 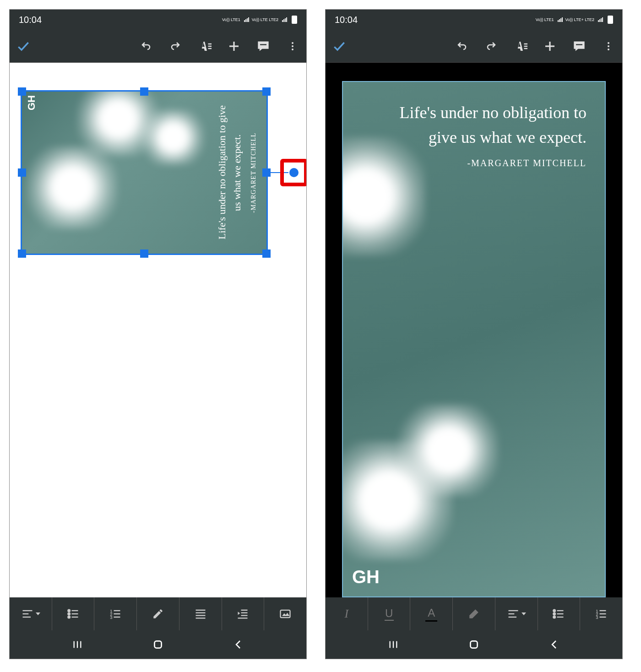 I want to click on justify-icon, so click(x=201, y=614).